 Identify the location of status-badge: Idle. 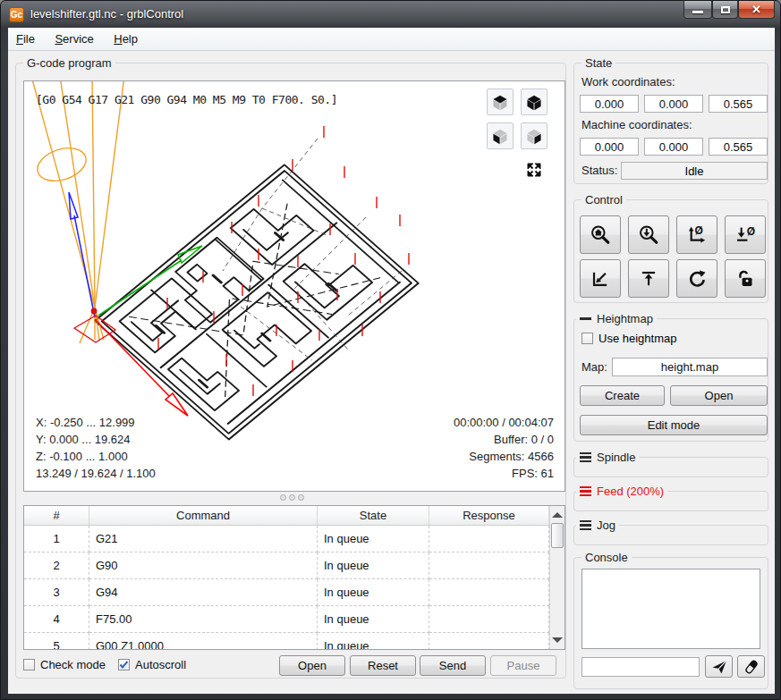
(694, 171).